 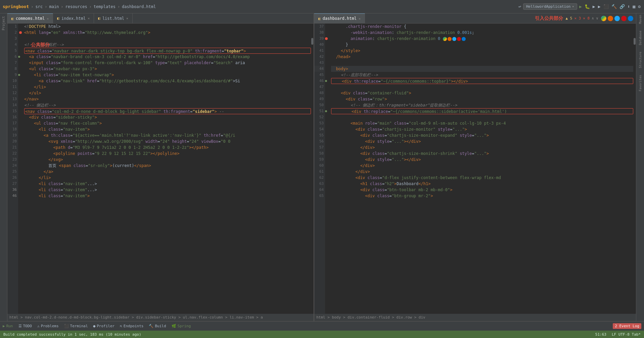 I want to click on r-code-line-37: .chartjs-render-monitor {, so click(x=482, y=27).